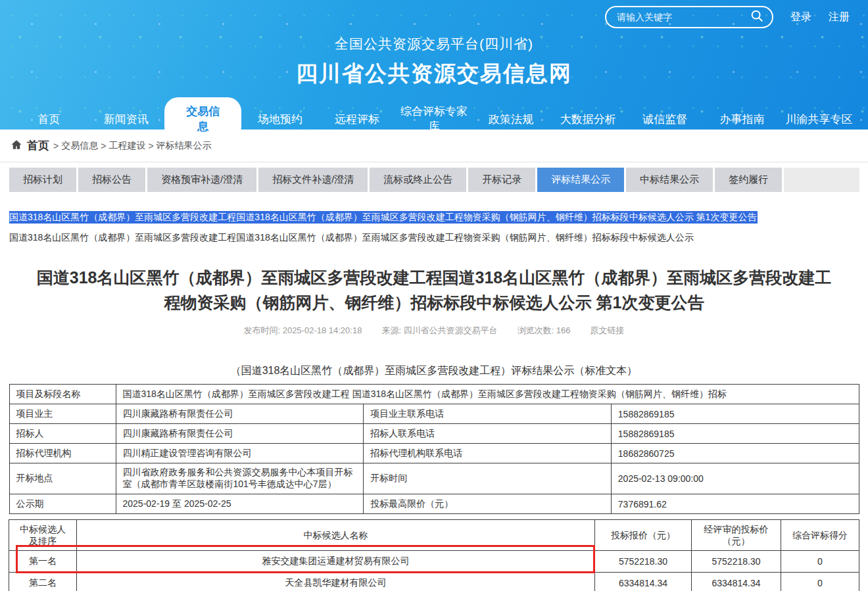 The image size is (868, 591). I want to click on agency-phone-value: 18682860725, so click(735, 454).